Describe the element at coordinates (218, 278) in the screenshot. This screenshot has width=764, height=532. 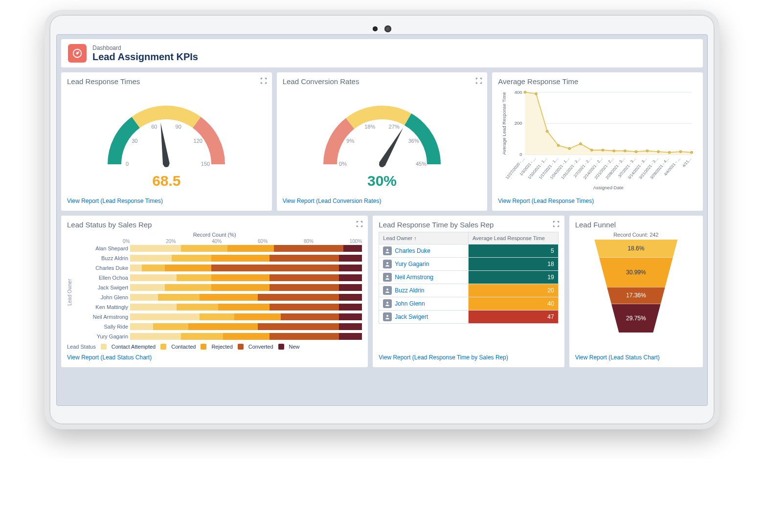
I see `stacked-bar-row: Ellen Ochoa` at that location.